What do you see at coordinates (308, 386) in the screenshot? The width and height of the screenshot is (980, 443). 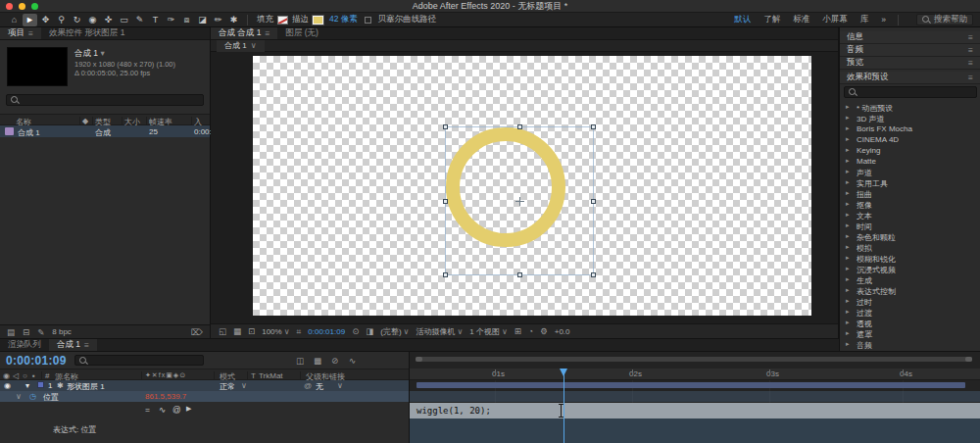 I see `parent-pickwhip-icon: @` at bounding box center [308, 386].